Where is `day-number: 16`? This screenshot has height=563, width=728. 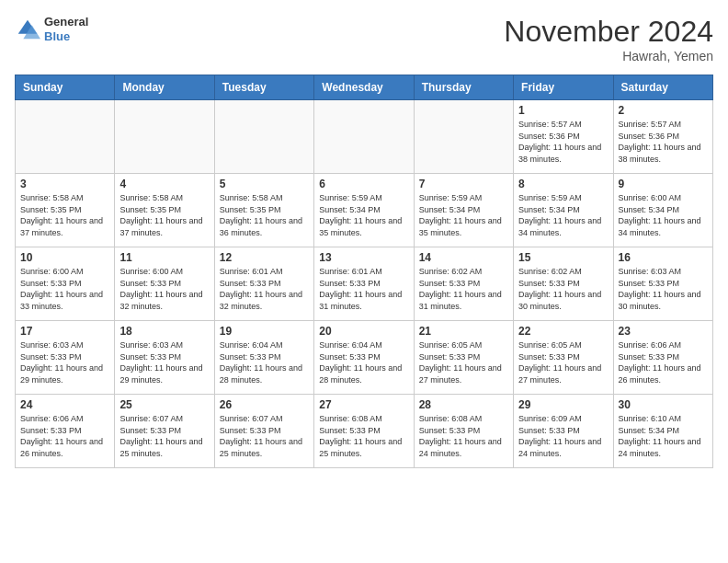 day-number: 16 is located at coordinates (664, 258).